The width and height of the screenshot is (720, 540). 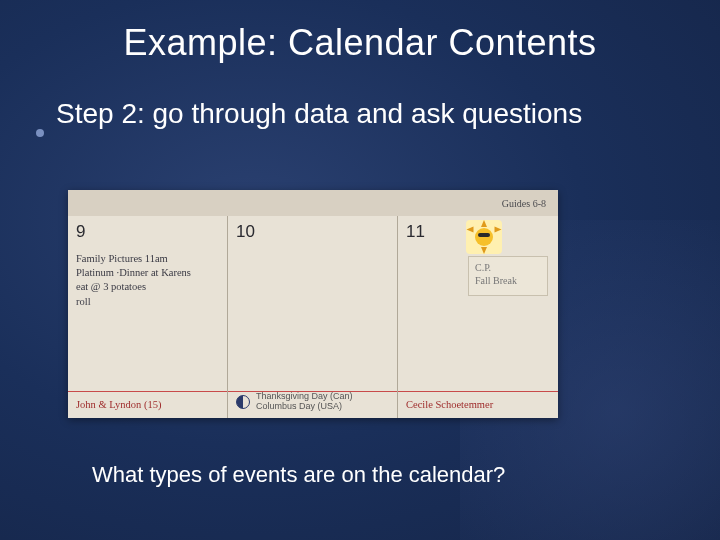 I want to click on sun-icon, so click(x=484, y=237).